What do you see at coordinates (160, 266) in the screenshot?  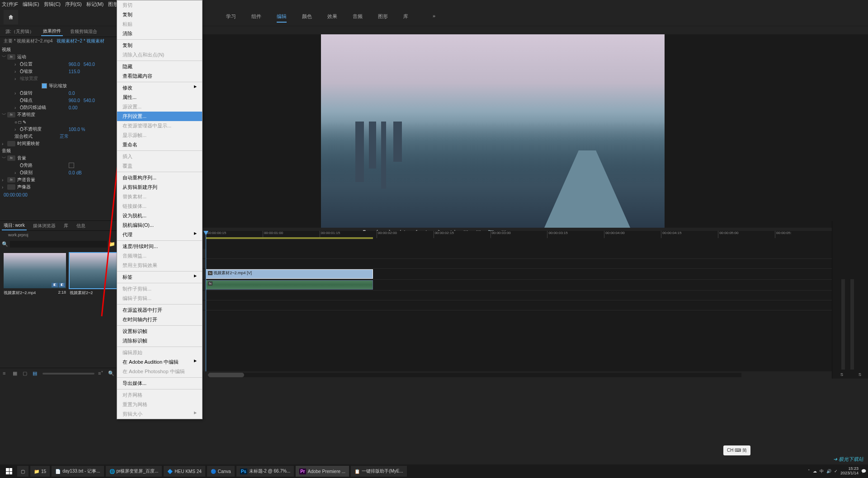 I see `ctx-disable-master-fx: 禁用主剪辑效果` at bounding box center [160, 266].